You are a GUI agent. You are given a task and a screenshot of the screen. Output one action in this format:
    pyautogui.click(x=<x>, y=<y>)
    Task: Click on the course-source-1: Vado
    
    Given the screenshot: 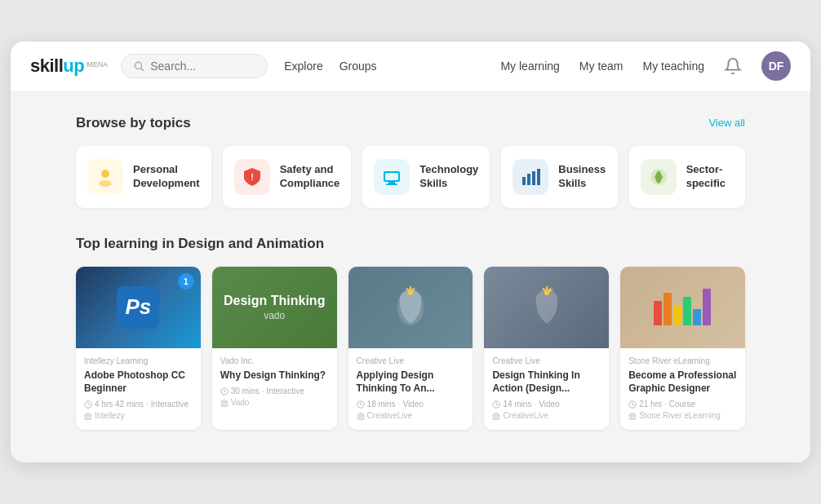 What is the action you would take?
    pyautogui.click(x=274, y=403)
    